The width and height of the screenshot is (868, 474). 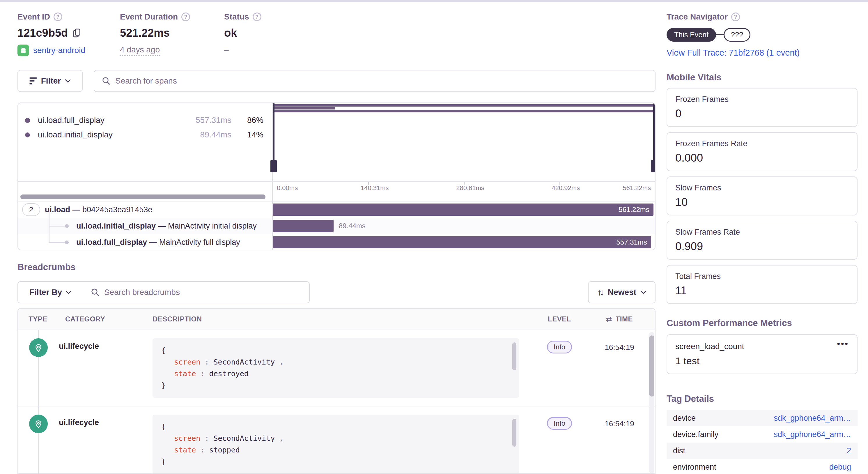 What do you see at coordinates (737, 35) in the screenshot?
I see `next-event-pill: ???` at bounding box center [737, 35].